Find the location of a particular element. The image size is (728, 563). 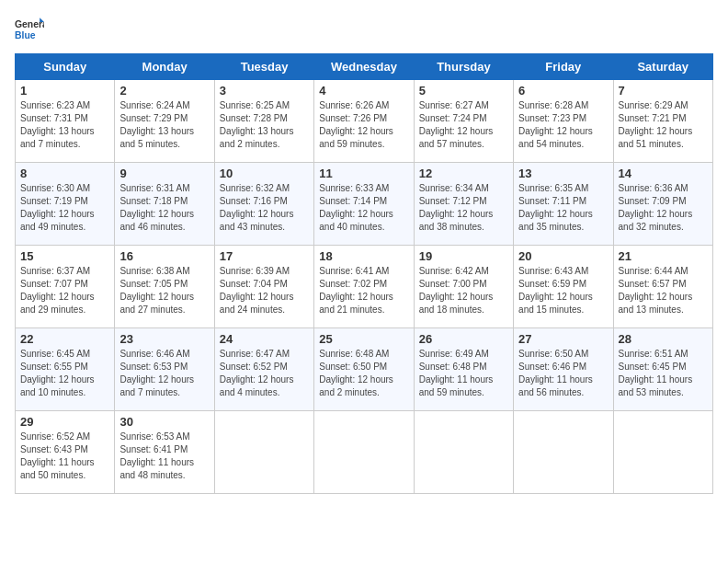

calendar-cell: 28Sunrise: 6:51 AMSunset: 6:45 PMDayligh… is located at coordinates (663, 370).